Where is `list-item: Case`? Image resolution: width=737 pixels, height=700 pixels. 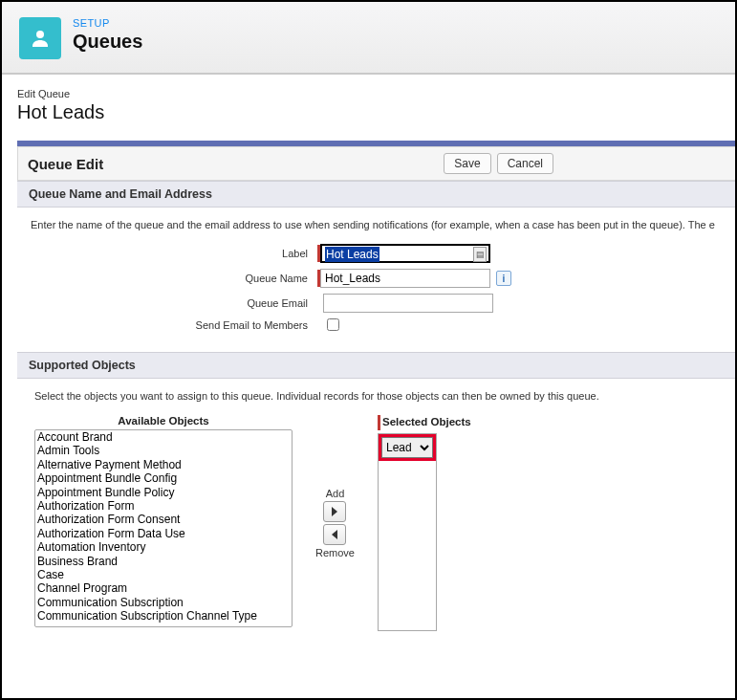
list-item: Case is located at coordinates (163, 575).